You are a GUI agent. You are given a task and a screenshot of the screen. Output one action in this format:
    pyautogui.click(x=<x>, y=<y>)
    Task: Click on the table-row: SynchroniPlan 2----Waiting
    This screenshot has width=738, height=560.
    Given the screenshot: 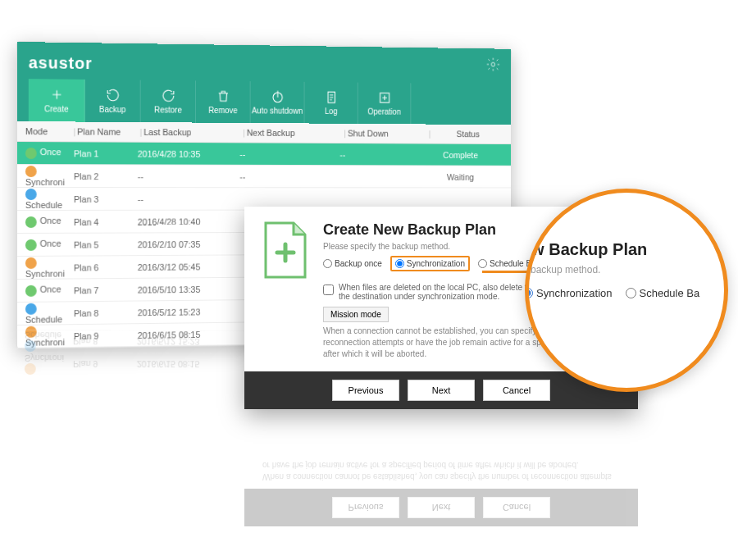 What is the action you would take?
    pyautogui.click(x=264, y=176)
    